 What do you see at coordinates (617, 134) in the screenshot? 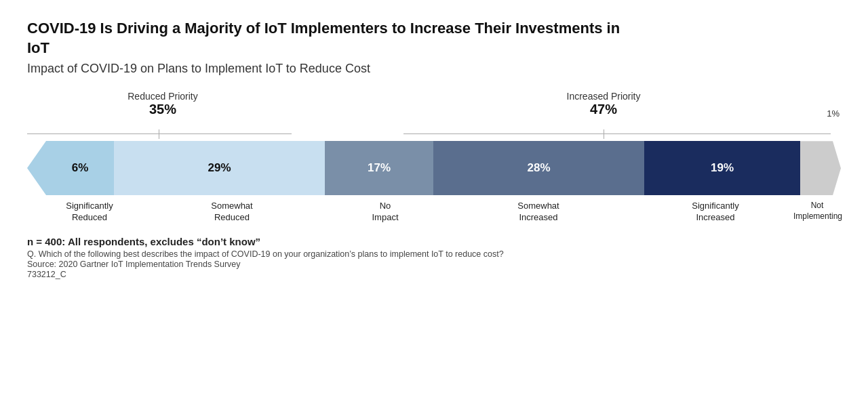
I see `increased-line` at bounding box center [617, 134].